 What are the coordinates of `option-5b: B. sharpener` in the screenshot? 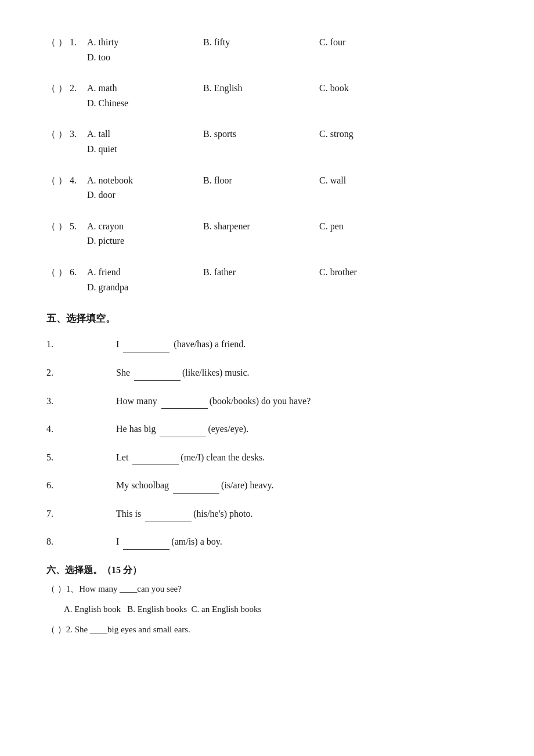 It's located at (250, 226).